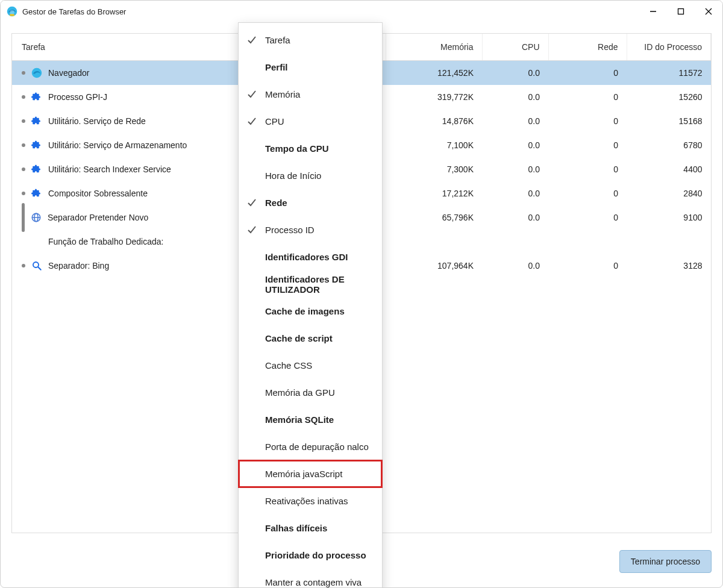 This screenshot has height=588, width=723. What do you see at coordinates (12, 11) in the screenshot?
I see `app-icon` at bounding box center [12, 11].